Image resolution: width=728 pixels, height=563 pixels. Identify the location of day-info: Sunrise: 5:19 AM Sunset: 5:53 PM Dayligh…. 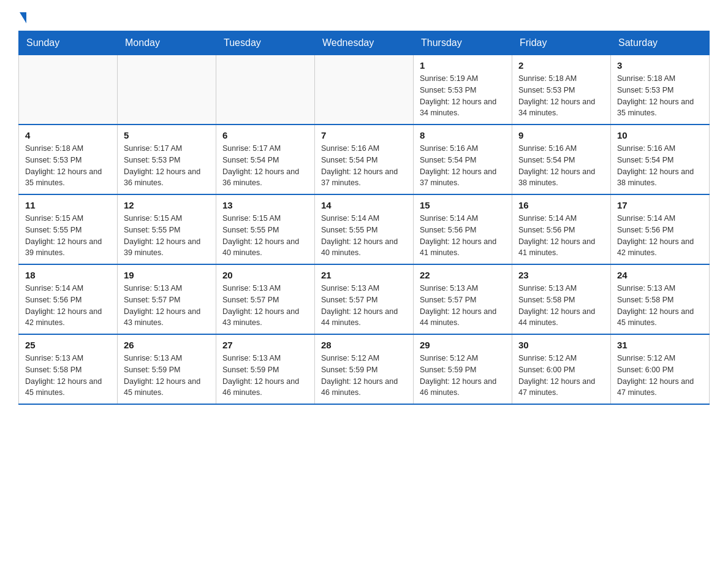
(463, 96).